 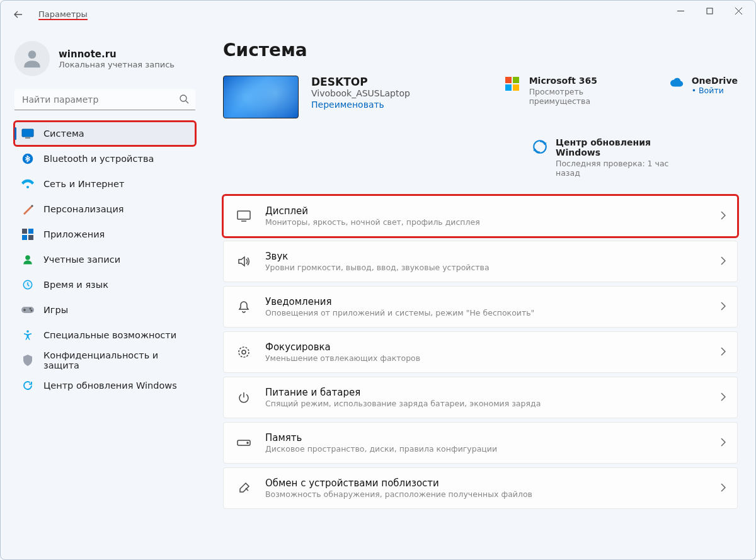 I want to click on settings-item-title: Звук, so click(x=493, y=256).